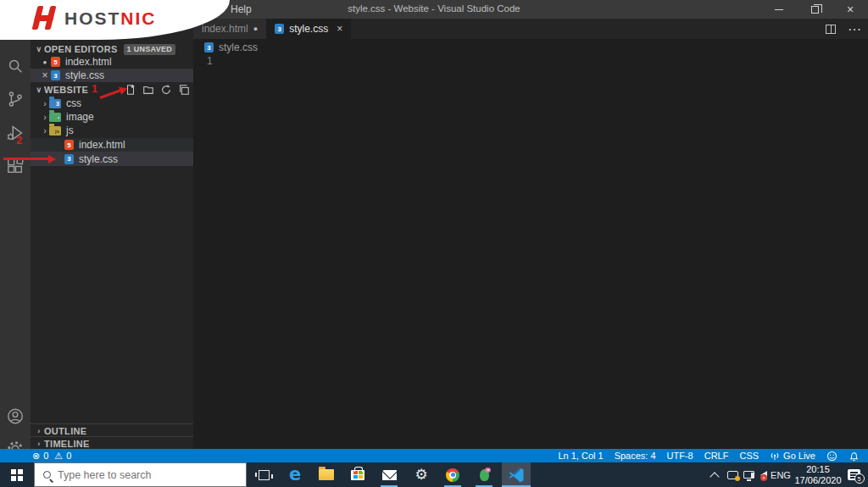 The image size is (868, 487). What do you see at coordinates (531, 29) in the screenshot?
I see `tab-bar: index.html ● style.css × ⋯` at bounding box center [531, 29].